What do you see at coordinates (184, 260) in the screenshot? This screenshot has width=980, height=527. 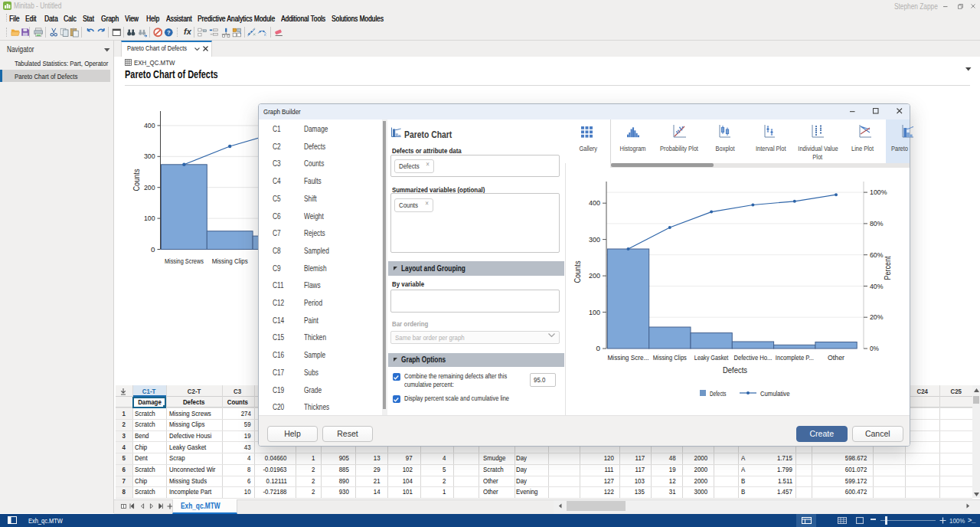 I see `svg-text: Missing Screws` at bounding box center [184, 260].